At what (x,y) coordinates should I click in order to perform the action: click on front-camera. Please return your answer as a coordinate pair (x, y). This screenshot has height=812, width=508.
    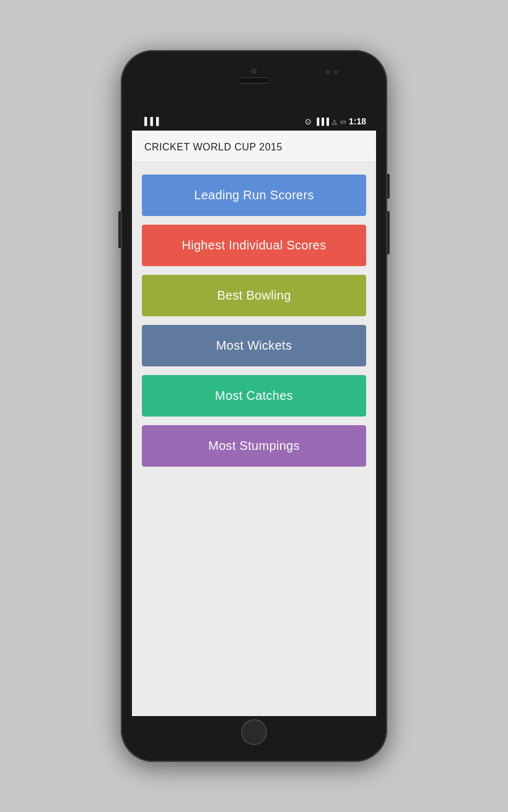
    Looking at the image, I should click on (254, 71).